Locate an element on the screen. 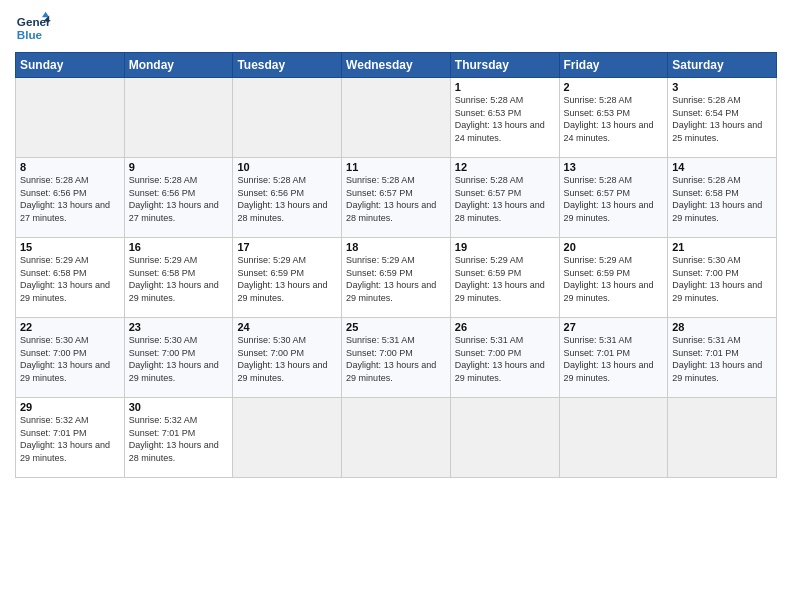 This screenshot has width=792, height=612. day-number: 18 is located at coordinates (396, 247).